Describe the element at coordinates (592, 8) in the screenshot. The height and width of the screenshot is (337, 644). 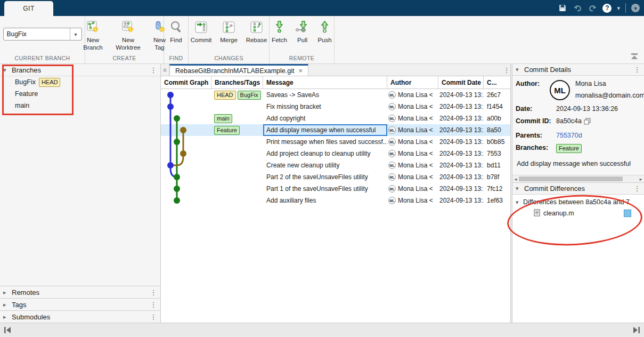
I see `redo-icon` at that location.